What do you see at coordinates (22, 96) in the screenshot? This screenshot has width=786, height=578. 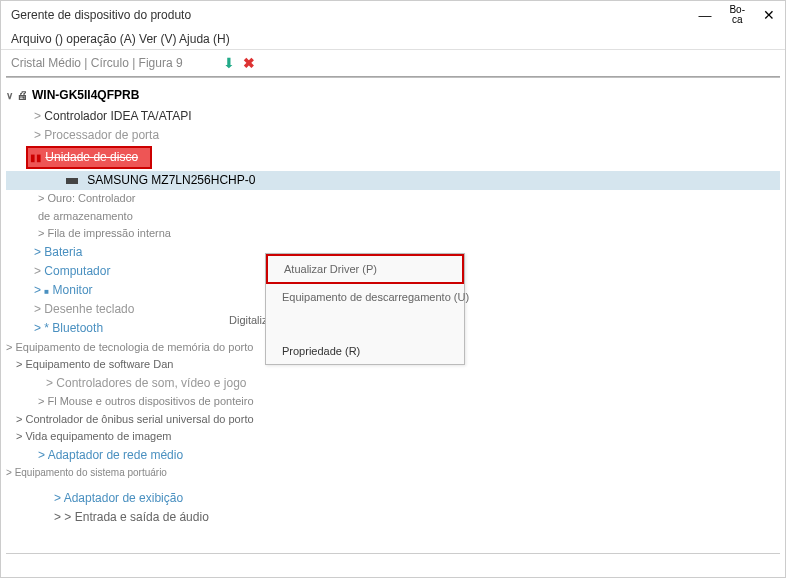 I see `computer-icon: 🖨︎` at bounding box center [22, 96].